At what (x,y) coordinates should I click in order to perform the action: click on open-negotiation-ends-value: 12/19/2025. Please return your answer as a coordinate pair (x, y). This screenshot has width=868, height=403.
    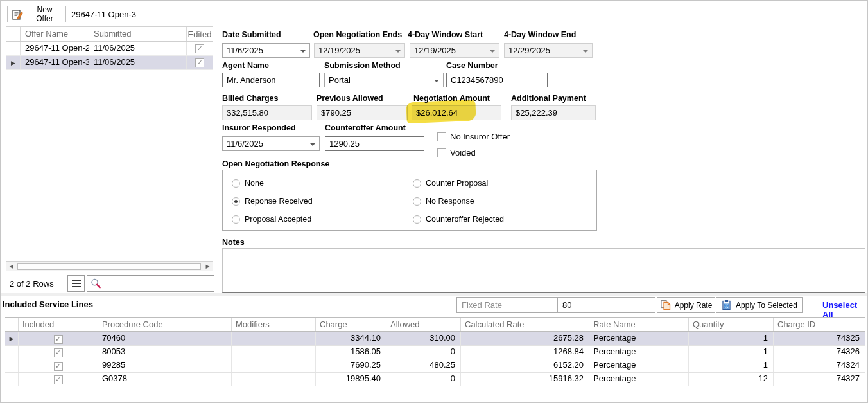
    Looking at the image, I should click on (339, 50).